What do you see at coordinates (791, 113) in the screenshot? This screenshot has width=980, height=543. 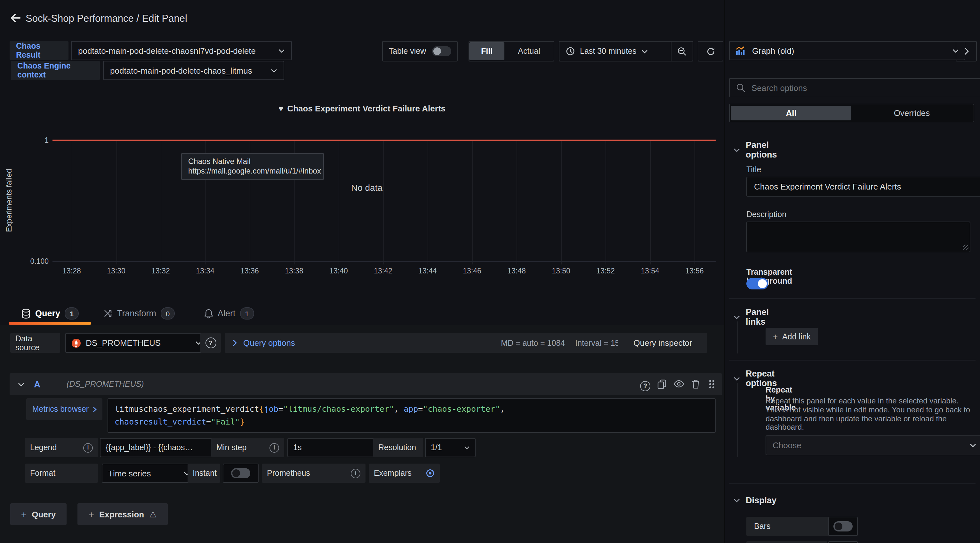 I see `tab-all: All` at bounding box center [791, 113].